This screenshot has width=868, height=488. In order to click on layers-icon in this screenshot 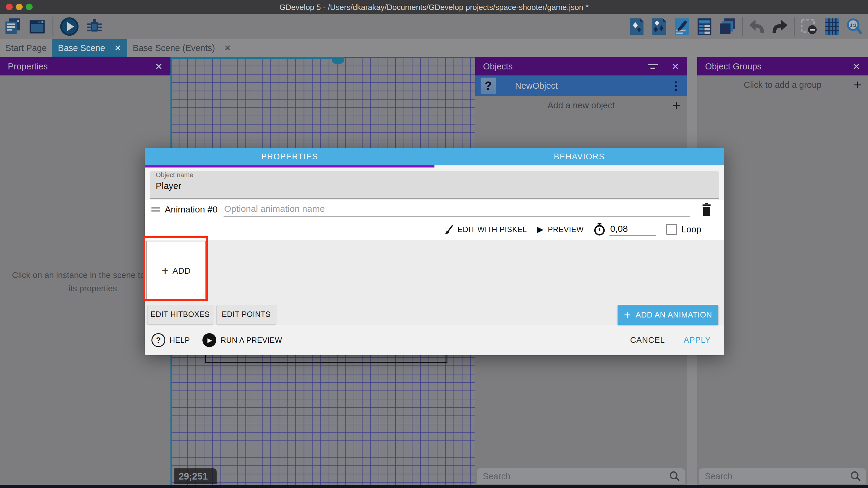, I will do `click(727, 27)`.